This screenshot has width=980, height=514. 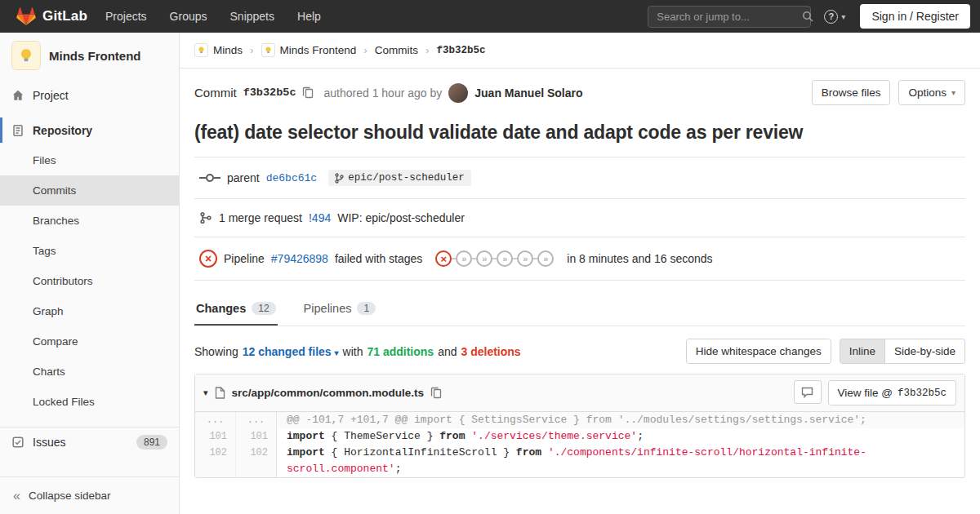 I want to click on side-by-side-view-button: Side-by-side, so click(x=924, y=351).